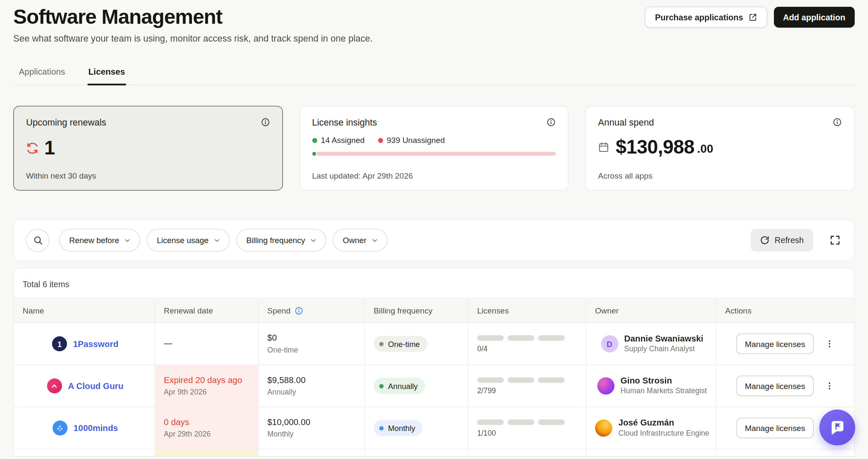  What do you see at coordinates (789, 240) in the screenshot?
I see `refresh-label: Refresh` at bounding box center [789, 240].